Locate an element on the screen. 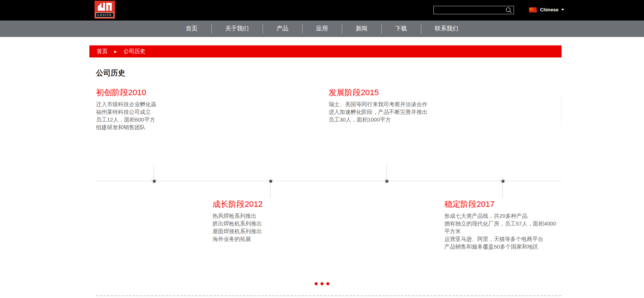  stage-2015-line: 进入加速孵化阶段，产品不断完善并推出 is located at coordinates (378, 112).